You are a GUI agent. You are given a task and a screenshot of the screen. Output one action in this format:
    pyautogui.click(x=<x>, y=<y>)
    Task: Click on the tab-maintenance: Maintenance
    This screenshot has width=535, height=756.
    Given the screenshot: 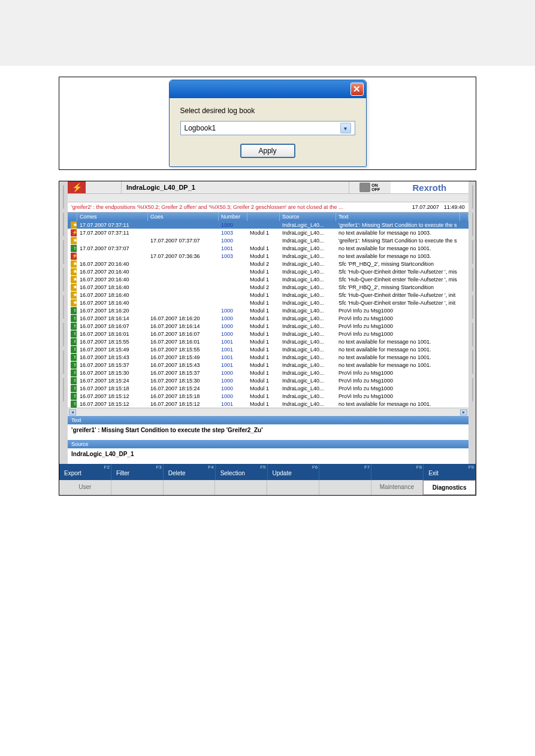 What is the action you would take?
    pyautogui.click(x=398, y=487)
    